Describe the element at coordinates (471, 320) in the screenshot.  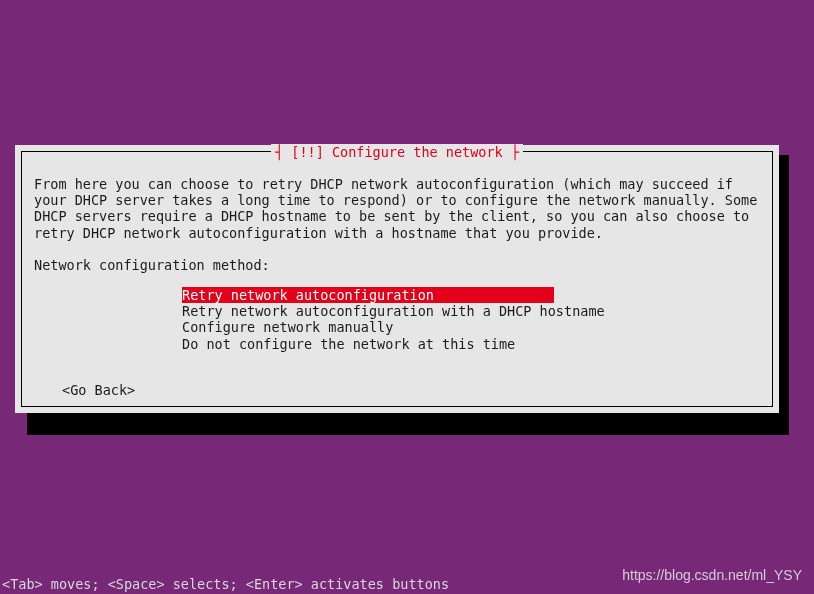
I see `options-list: Retry network autoconfiguration Retry ne…` at that location.